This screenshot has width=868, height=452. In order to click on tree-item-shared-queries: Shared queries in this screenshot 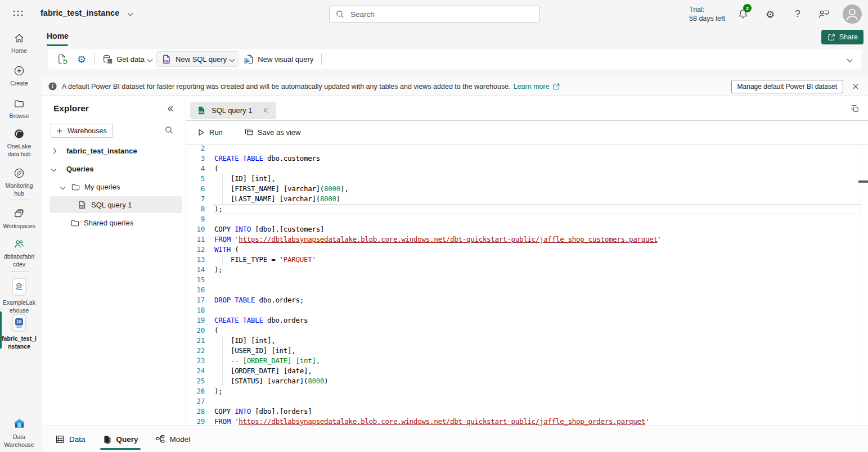, I will do `click(116, 223)`.